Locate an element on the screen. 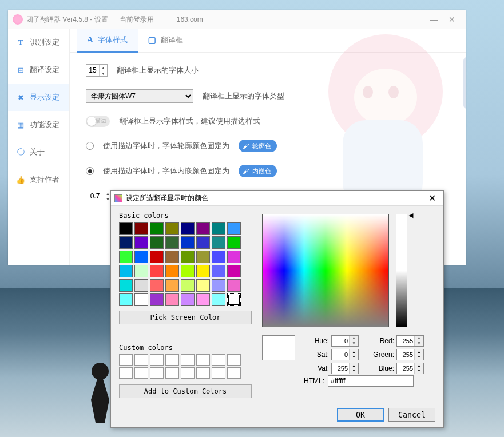  tab-translate-box: ▢ 翻译框 is located at coordinates (166, 41).